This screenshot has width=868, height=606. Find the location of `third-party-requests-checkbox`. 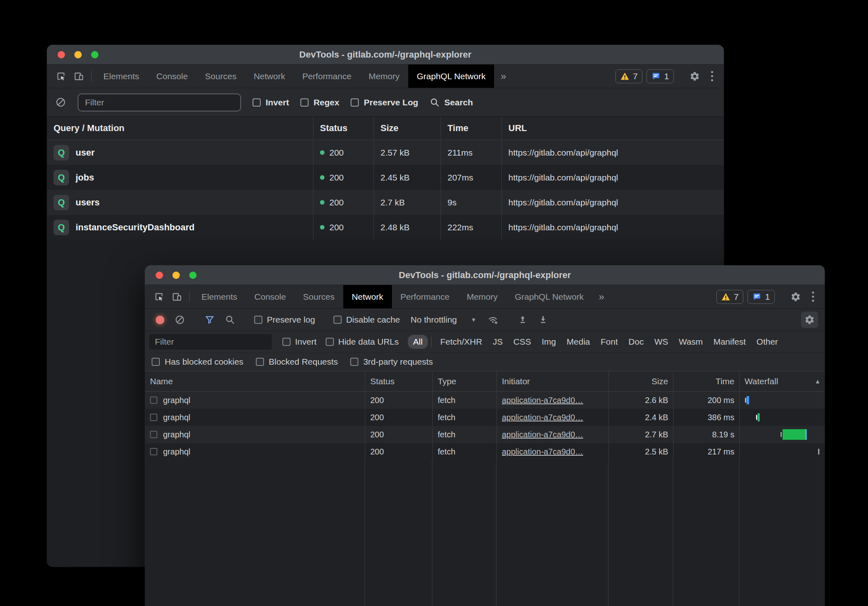

third-party-requests-checkbox is located at coordinates (354, 362).